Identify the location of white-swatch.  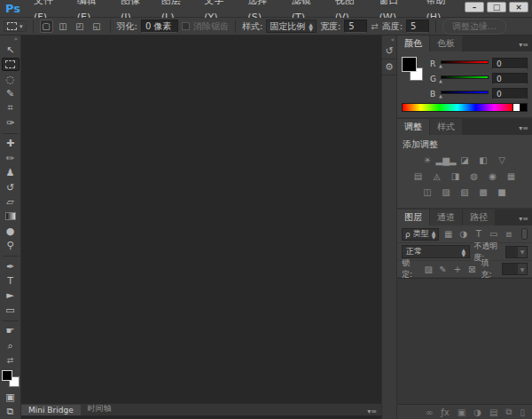
(517, 107).